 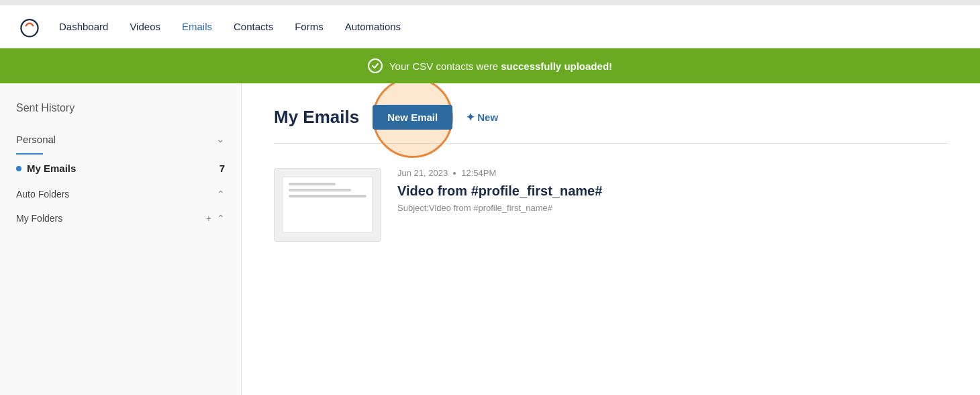 What do you see at coordinates (254, 27) in the screenshot?
I see `nav-contacts: Contacts` at bounding box center [254, 27].